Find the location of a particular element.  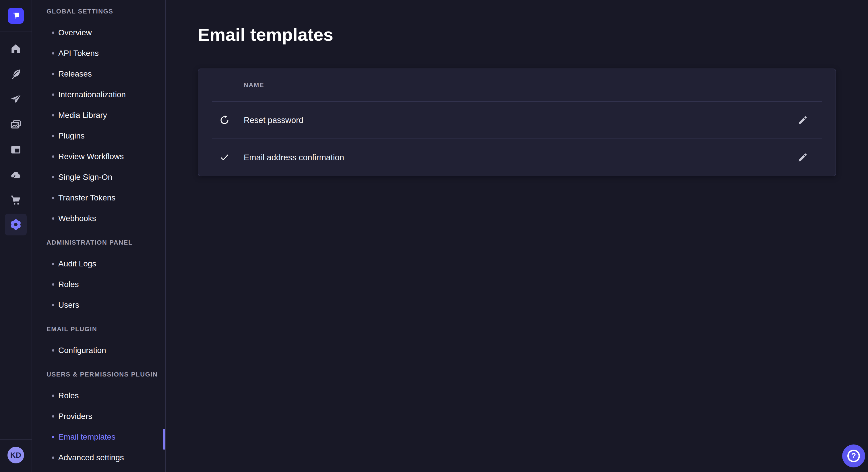

subnav-item-webhooks: Webhooks is located at coordinates (99, 218).